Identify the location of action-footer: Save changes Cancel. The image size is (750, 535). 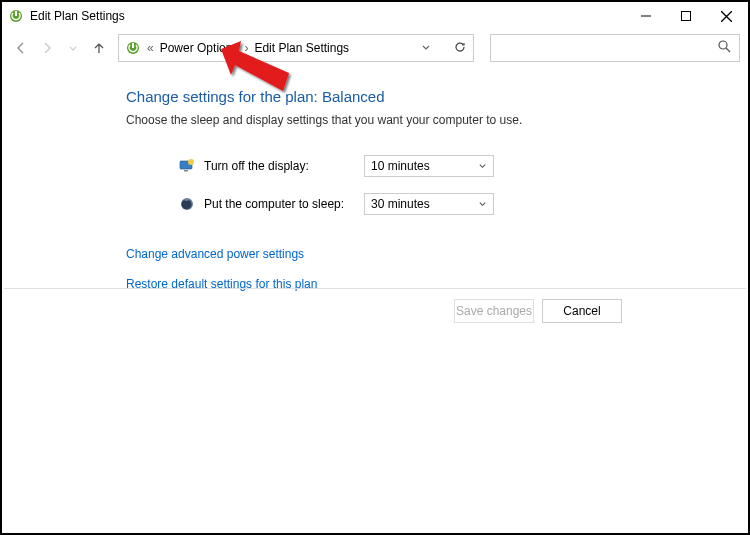
(375, 310).